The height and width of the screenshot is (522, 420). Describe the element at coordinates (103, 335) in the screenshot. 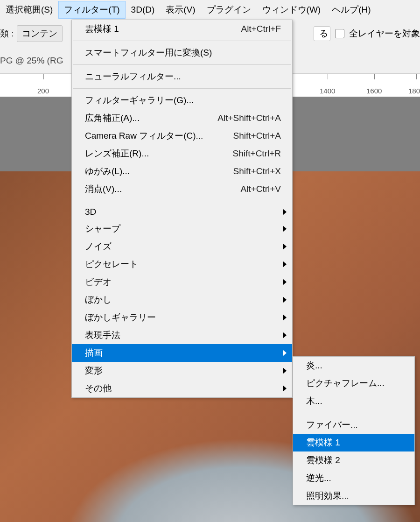

I see `menu-label: 表現手法` at that location.